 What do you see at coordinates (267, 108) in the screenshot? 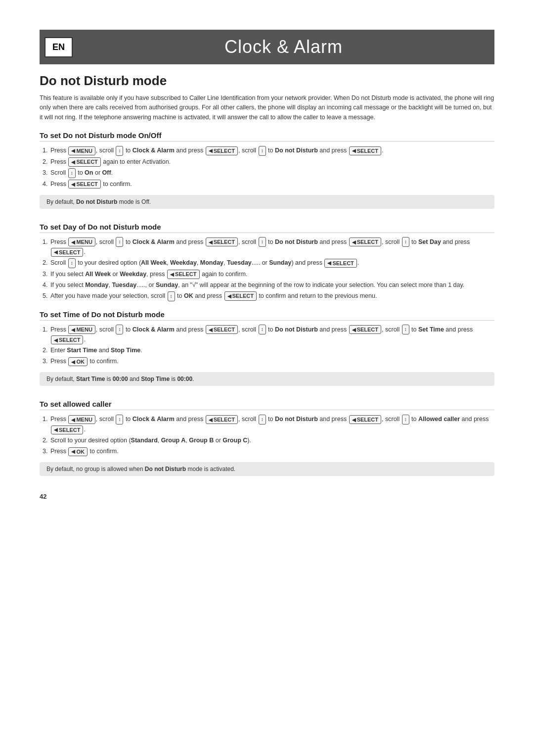
I see `intro-paragraph: This feature is available only if you ha…` at bounding box center [267, 108].